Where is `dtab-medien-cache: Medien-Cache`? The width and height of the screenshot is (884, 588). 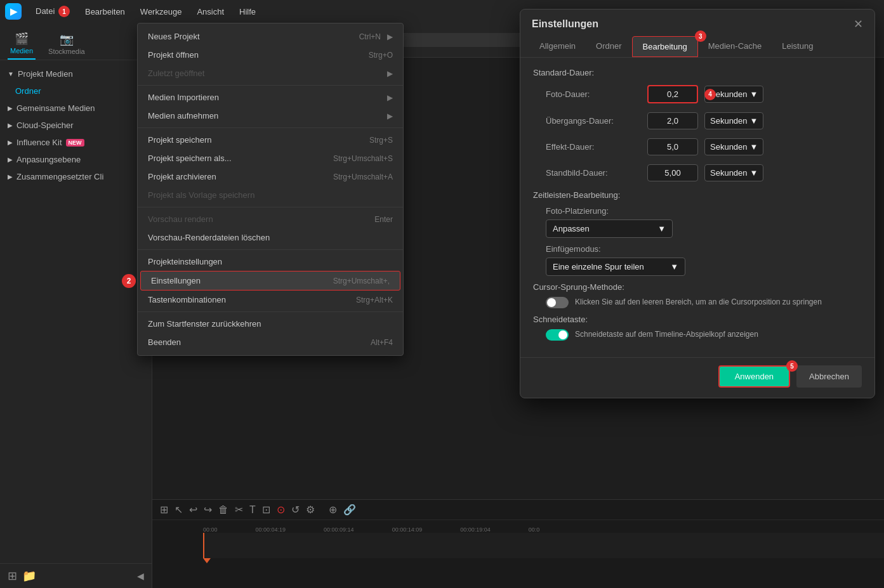 dtab-medien-cache: Medien-Cache is located at coordinates (735, 47).